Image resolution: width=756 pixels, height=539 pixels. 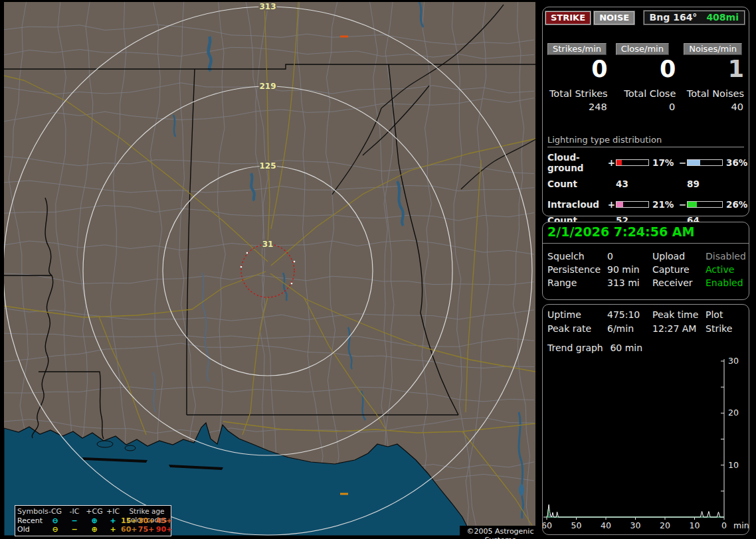 I want to click on cloud-ground-label: Cloud-ground, so click(x=577, y=163).